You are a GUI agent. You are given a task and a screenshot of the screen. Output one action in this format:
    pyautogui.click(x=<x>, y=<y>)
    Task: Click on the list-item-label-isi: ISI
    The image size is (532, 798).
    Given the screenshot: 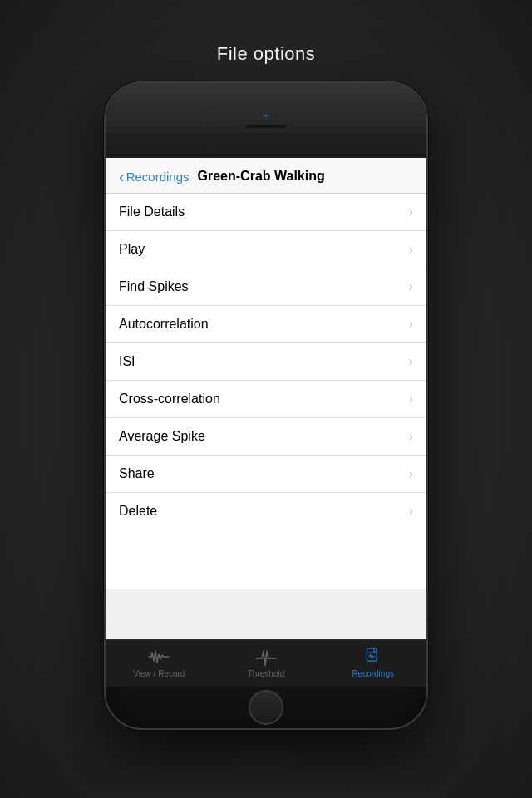 What is the action you would take?
    pyautogui.click(x=127, y=362)
    